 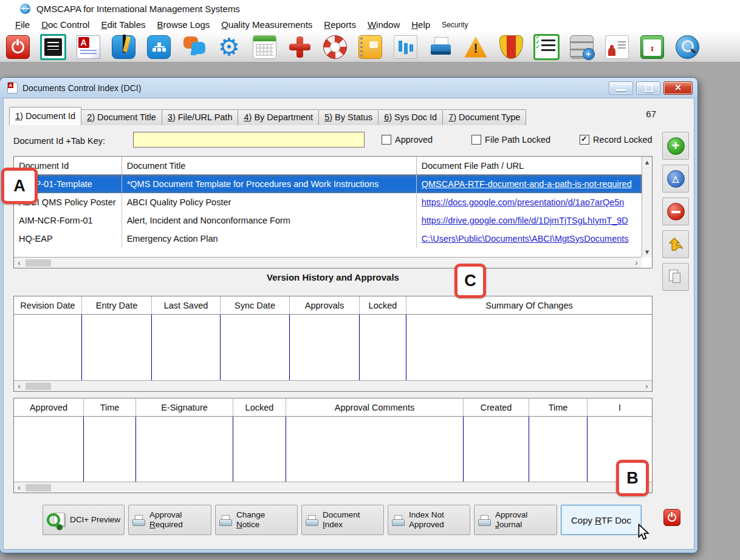 What do you see at coordinates (229, 47) in the screenshot?
I see `toolbar-gear-button` at bounding box center [229, 47].